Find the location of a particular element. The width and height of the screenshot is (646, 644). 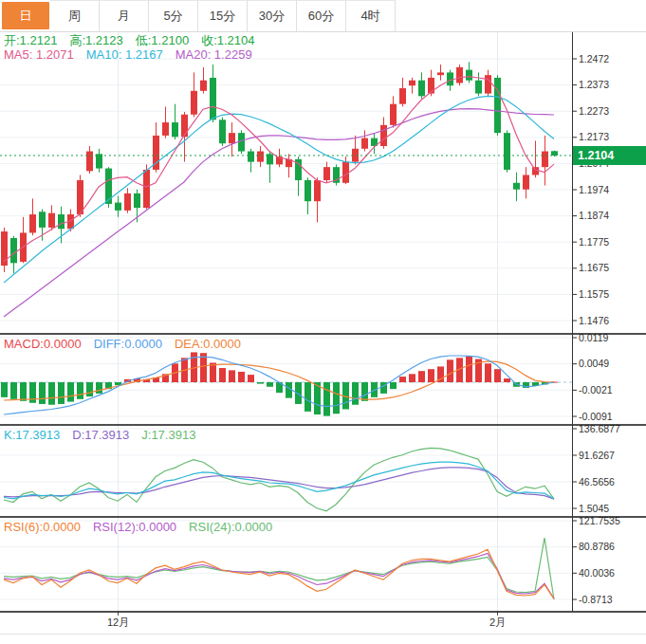

legend-dea: DEA:0.0000 is located at coordinates (208, 343).